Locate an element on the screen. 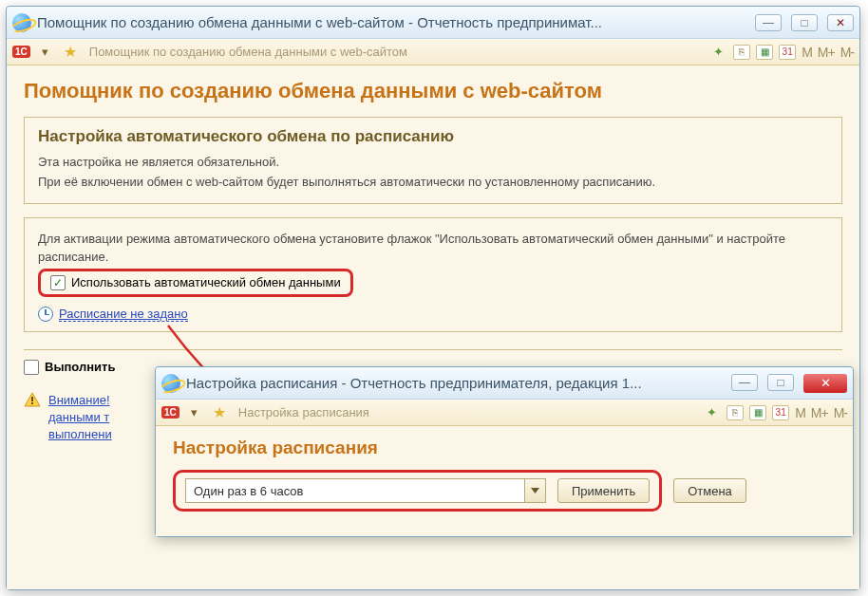 This screenshot has width=868, height=596. schedule-window-controls: — □ ✕ is located at coordinates (789, 383).